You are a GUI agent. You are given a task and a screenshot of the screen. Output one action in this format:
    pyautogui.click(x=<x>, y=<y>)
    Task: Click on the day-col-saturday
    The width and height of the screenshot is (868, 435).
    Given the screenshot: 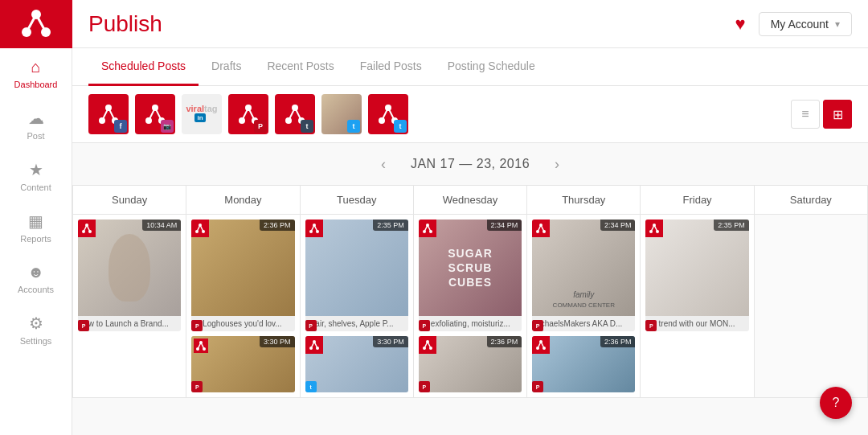 What is the action you would take?
    pyautogui.click(x=812, y=306)
    